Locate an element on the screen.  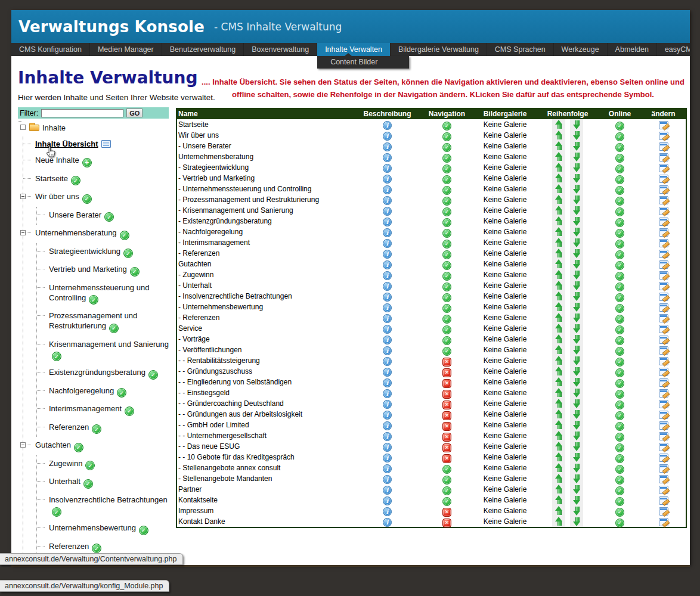
tree-item-link: Unterhalt is located at coordinates (64, 482).